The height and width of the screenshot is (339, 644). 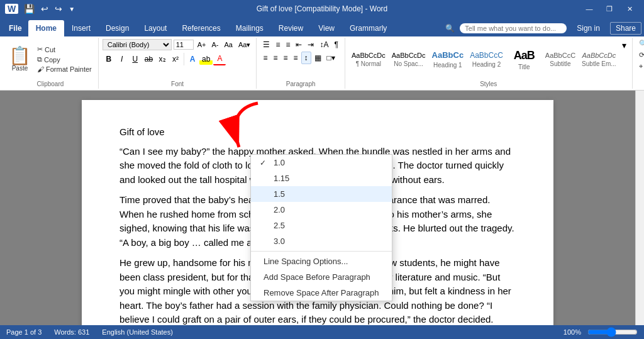 I want to click on paste-button: 📋 Paste, so click(x=20, y=59).